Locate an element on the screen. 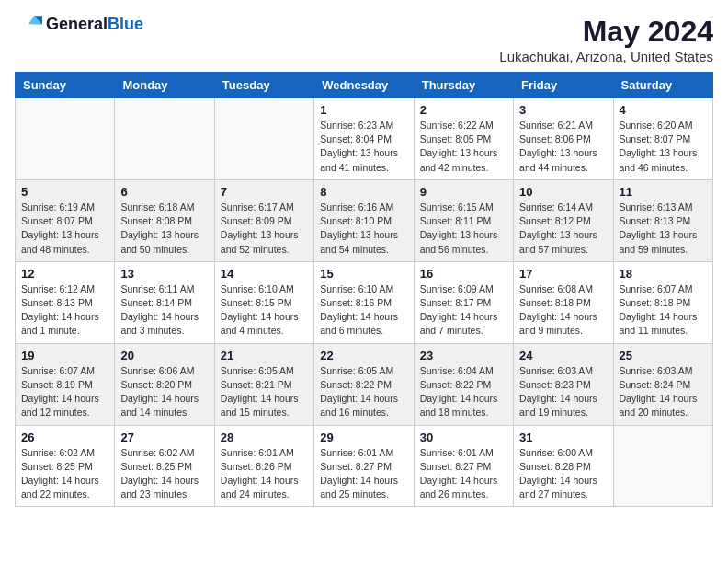 This screenshot has height=563, width=728. day-number: 8 is located at coordinates (364, 191).